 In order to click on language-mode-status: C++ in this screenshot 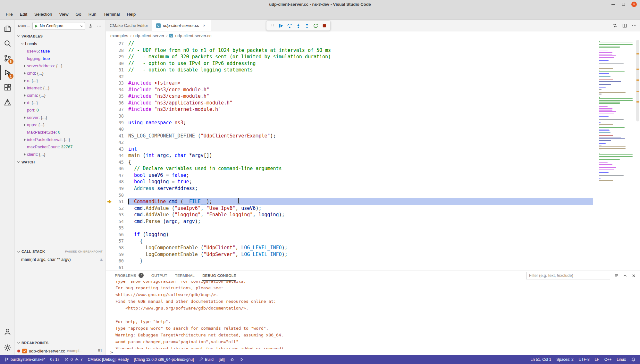, I will do `click(608, 360)`.